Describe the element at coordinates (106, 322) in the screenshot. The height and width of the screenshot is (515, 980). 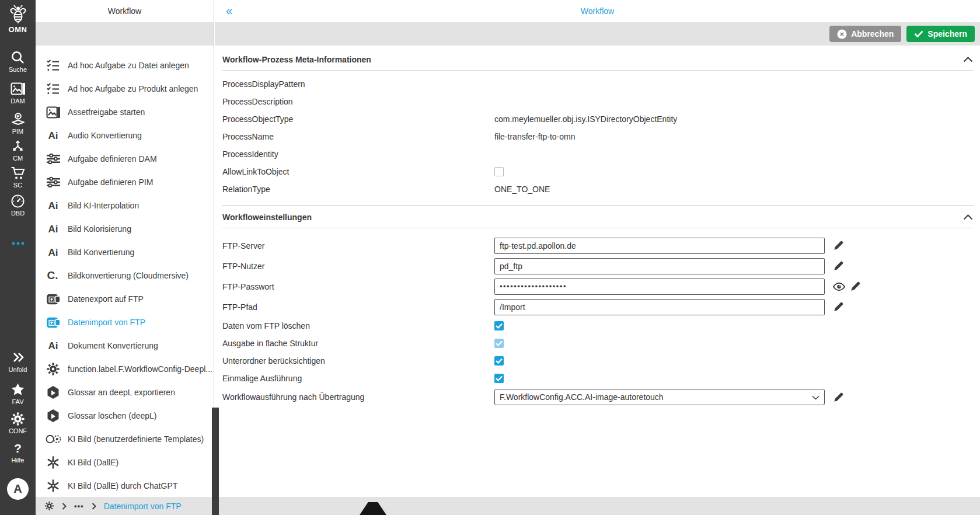
I see `workflow-item-label: Datenimport von FTP` at that location.